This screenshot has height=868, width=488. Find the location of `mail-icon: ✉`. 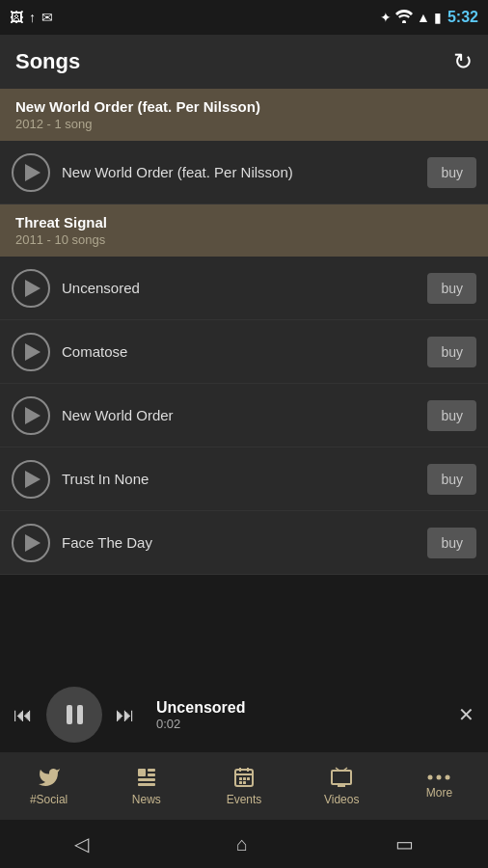

mail-icon: ✉ is located at coordinates (47, 17).